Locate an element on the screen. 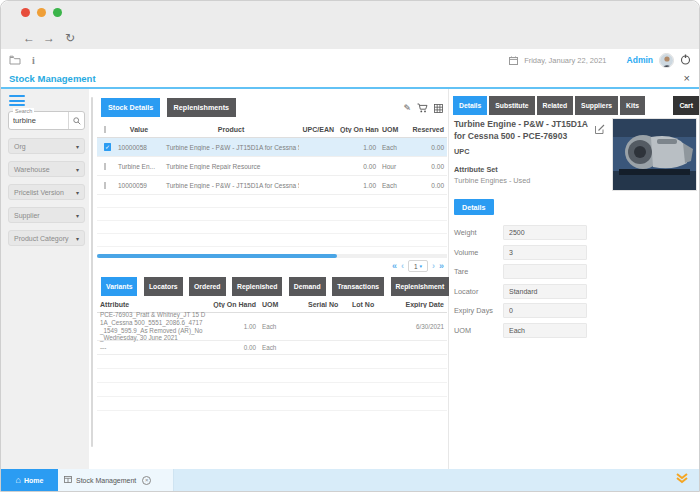 This screenshot has width=700, height=492. filter-warehouse: Warehouse ▾ is located at coordinates (46, 169).